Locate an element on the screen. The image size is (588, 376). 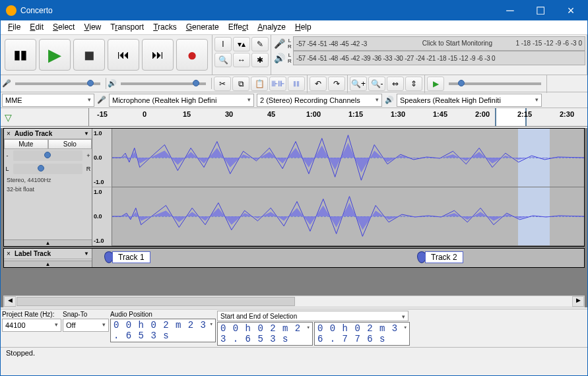
selection-tool: I is located at coordinates (223, 44).